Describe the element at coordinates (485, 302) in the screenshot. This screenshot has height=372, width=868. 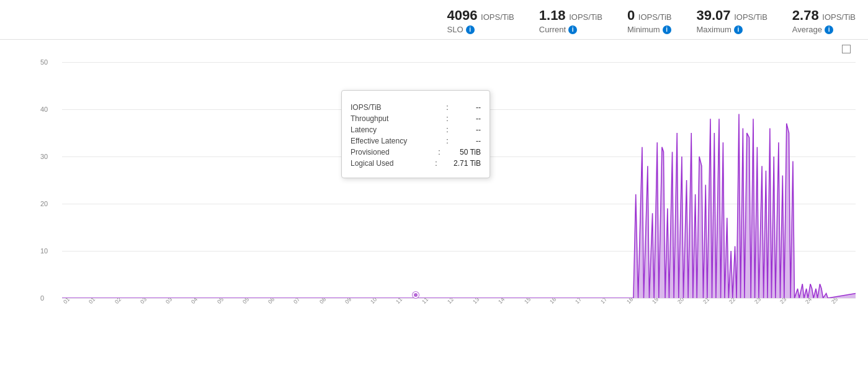
I see `x-axis-label: 13 Sep 16:00` at that location.